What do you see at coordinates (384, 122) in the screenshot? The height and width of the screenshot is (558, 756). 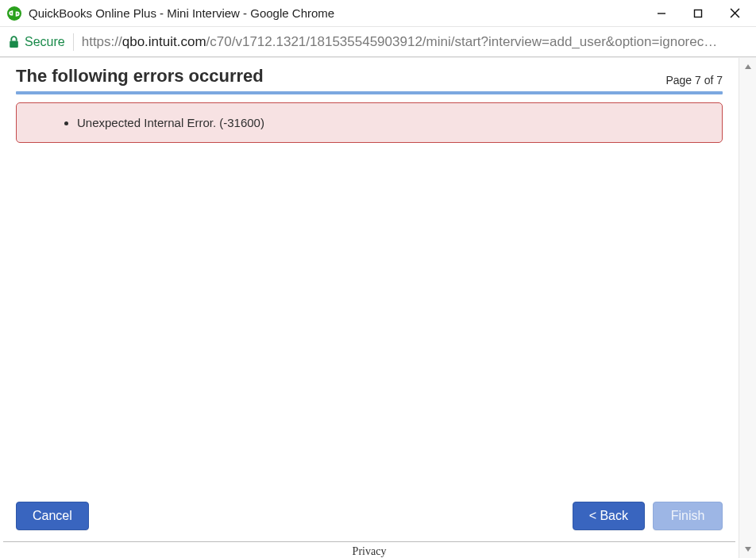 I see `error-list: Unexpected Internal Error. (-31600)` at bounding box center [384, 122].